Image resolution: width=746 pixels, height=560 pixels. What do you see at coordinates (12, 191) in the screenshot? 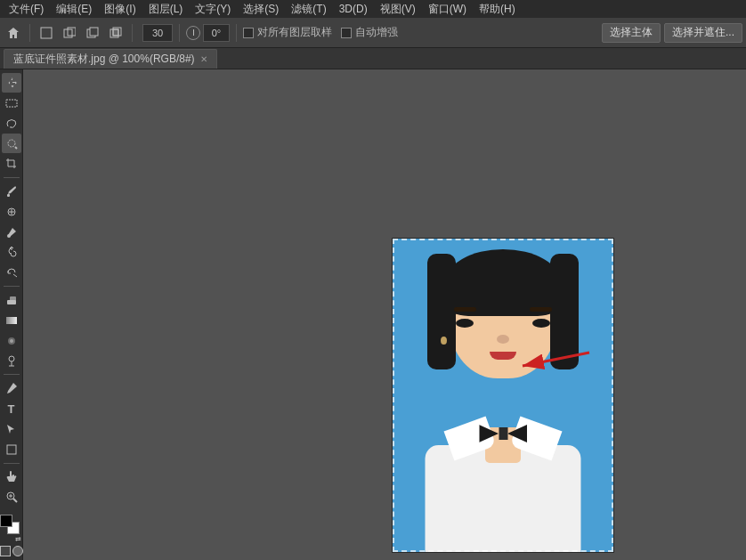
I see `left-tool-eyedropper` at bounding box center [12, 191].